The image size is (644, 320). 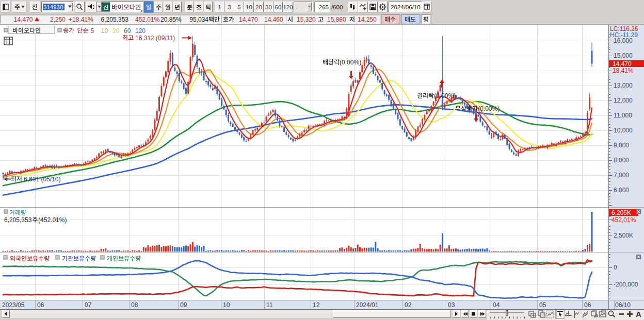 What do you see at coordinates (621, 190) in the screenshot?
I see `svg-text: 6,000` at bounding box center [621, 190].